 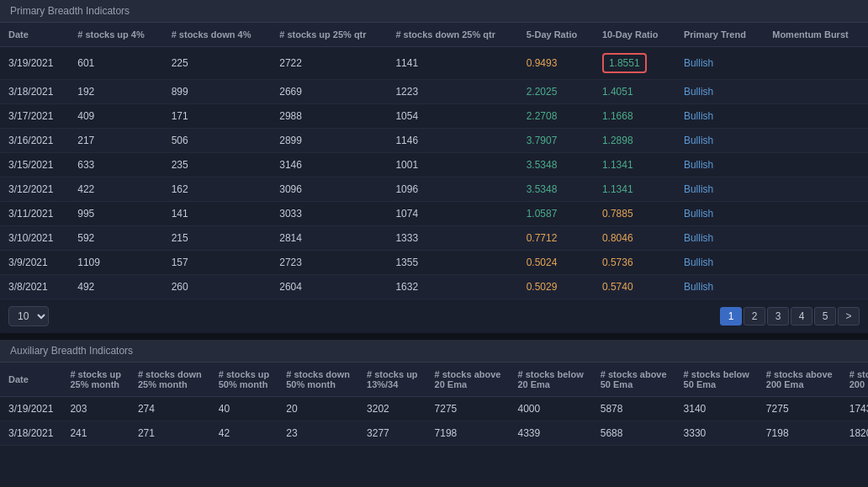 What do you see at coordinates (556, 262) in the screenshot?
I see `cell-ratio5: 0.5024` at bounding box center [556, 262].